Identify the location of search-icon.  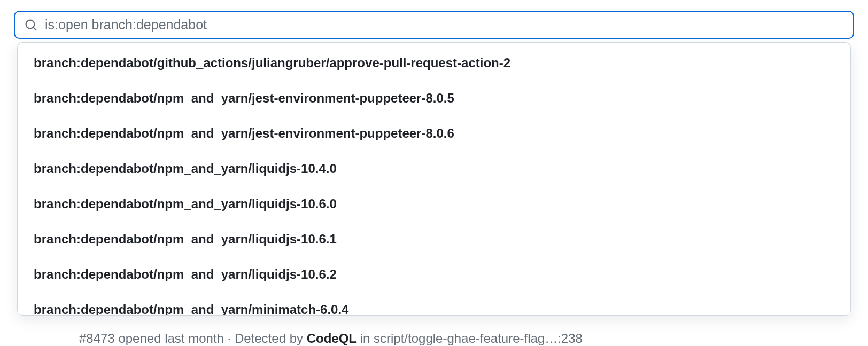
(31, 25).